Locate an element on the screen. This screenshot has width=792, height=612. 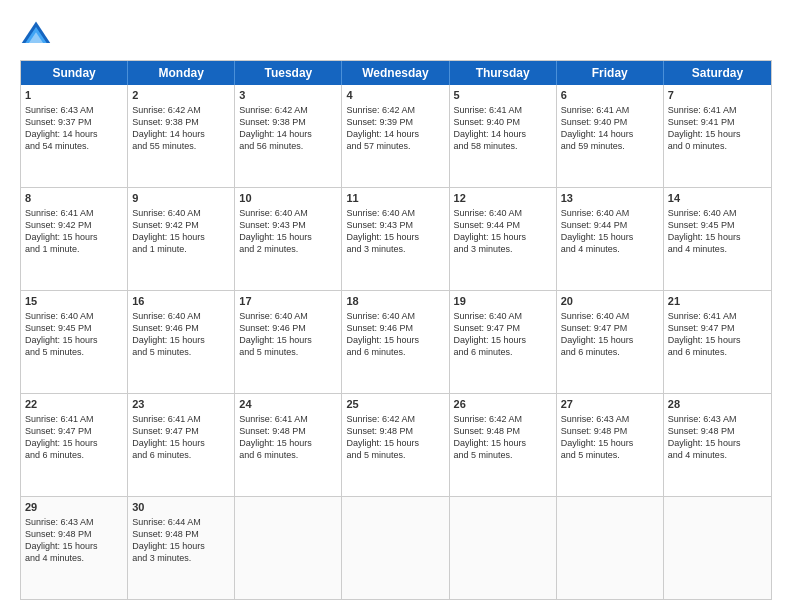
calendar-cell: 12Sunrise: 6:40 AMSunset: 9:44 PMDayligh… is located at coordinates (504, 239).